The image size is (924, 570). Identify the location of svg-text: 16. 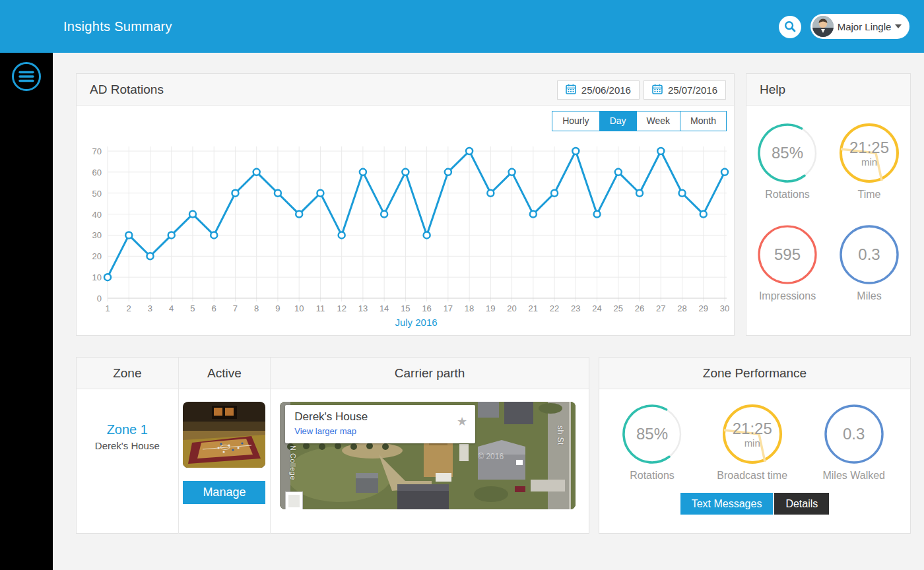
(426, 309).